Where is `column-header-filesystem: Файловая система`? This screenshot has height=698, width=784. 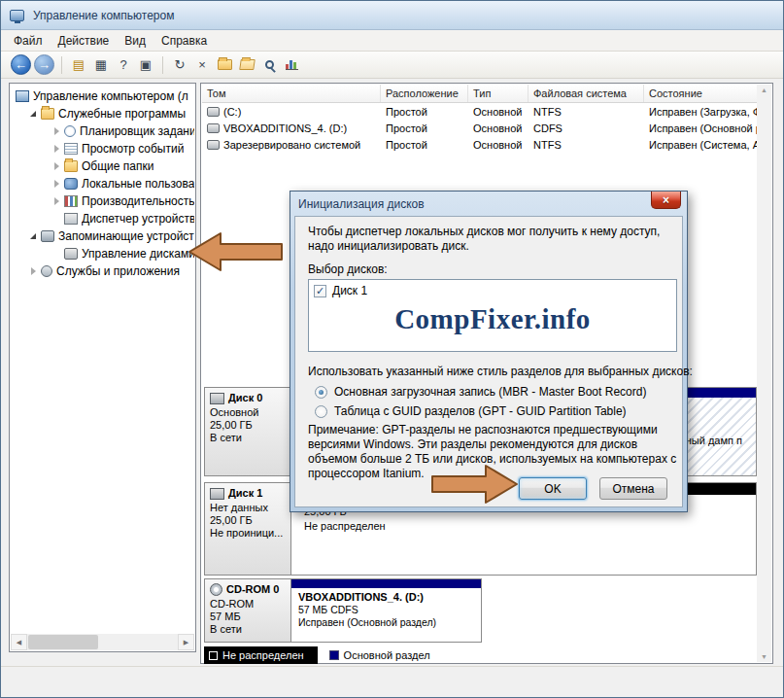
column-header-filesystem: Файловая система is located at coordinates (587, 93).